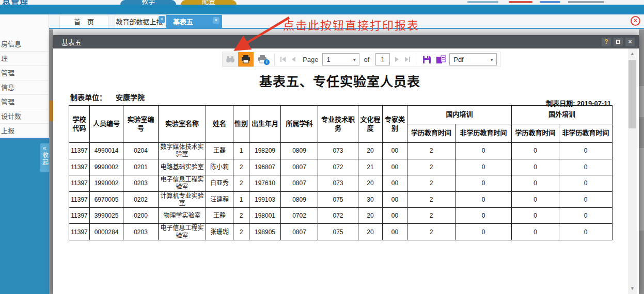 Image resolution: width=644 pixels, height=294 pixels. I want to click on scrollbar-thumb, so click(632, 94).